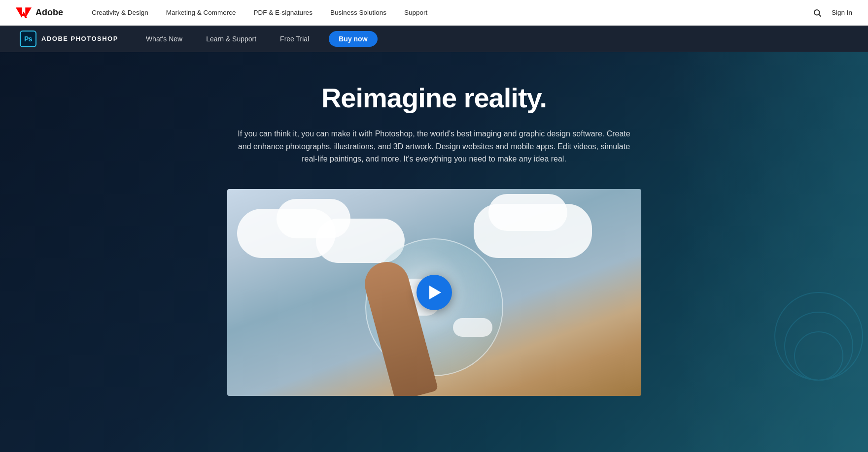  What do you see at coordinates (424, 322) in the screenshot?
I see `arm-illustration` at bounding box center [424, 322].